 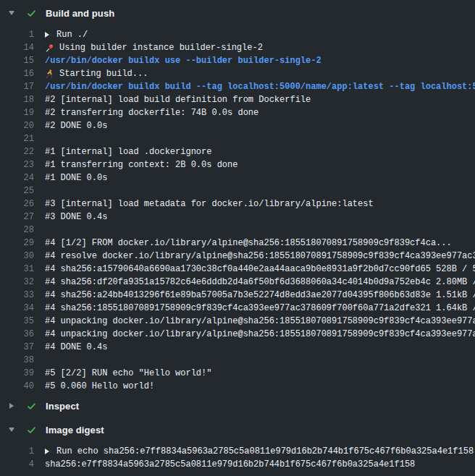 I want to click on log-line: 14 Using builder instance builder-single…, so click(x=238, y=48).